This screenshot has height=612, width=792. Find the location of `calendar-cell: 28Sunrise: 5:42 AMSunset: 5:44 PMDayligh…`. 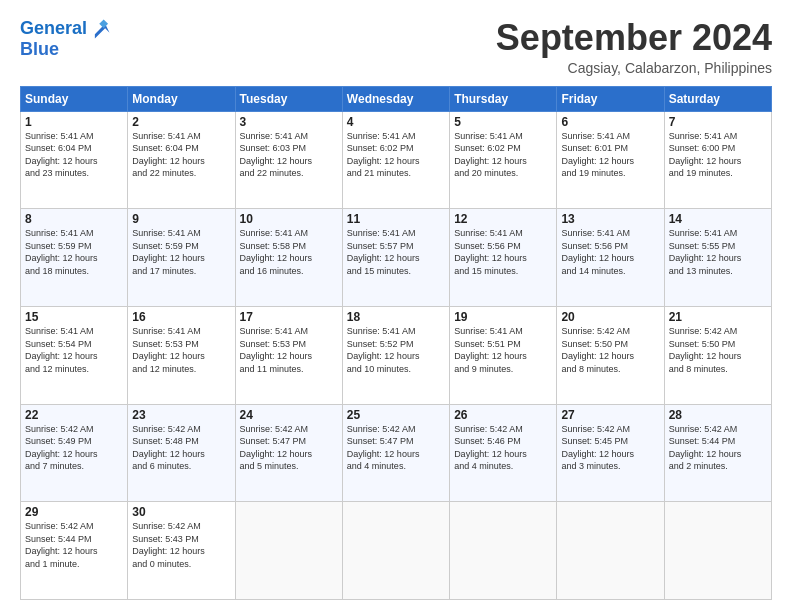

calendar-cell: 28Sunrise: 5:42 AMSunset: 5:44 PMDayligh… is located at coordinates (718, 453).